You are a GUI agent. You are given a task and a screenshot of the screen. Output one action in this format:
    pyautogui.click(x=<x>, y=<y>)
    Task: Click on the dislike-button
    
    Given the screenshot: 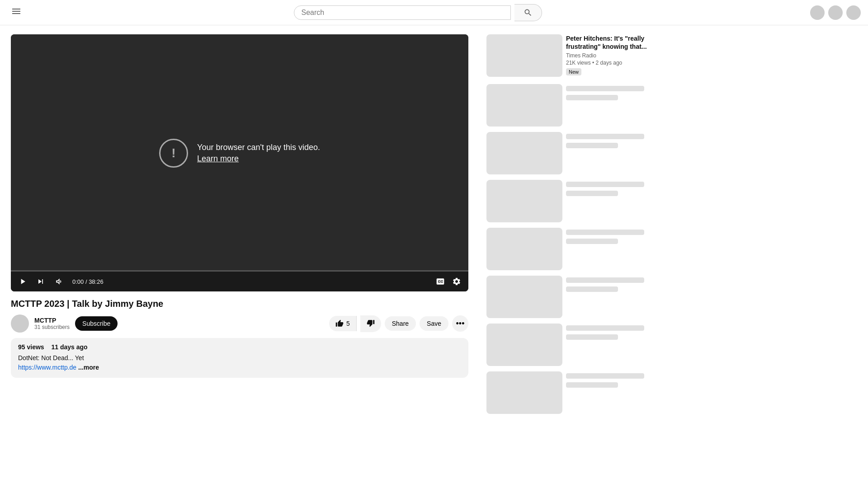 What is the action you would take?
    pyautogui.click(x=371, y=324)
    